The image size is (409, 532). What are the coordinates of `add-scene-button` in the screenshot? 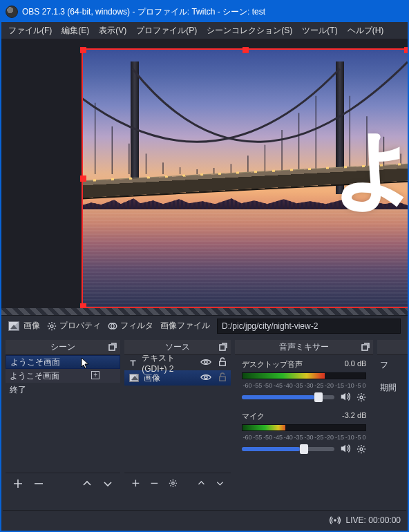 It's located at (18, 484).